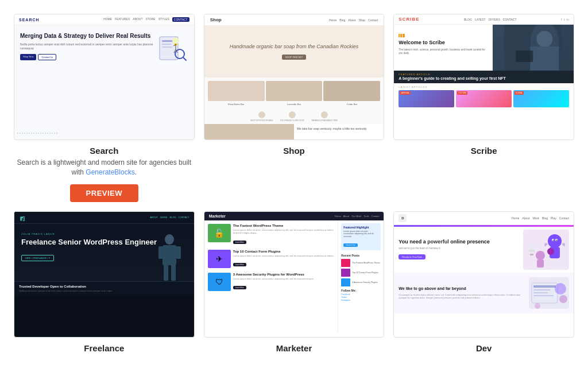 The height and width of the screenshot is (372, 588). Describe the element at coordinates (483, 99) in the screenshot. I see `scribe-article-2: CULTURE` at that location.